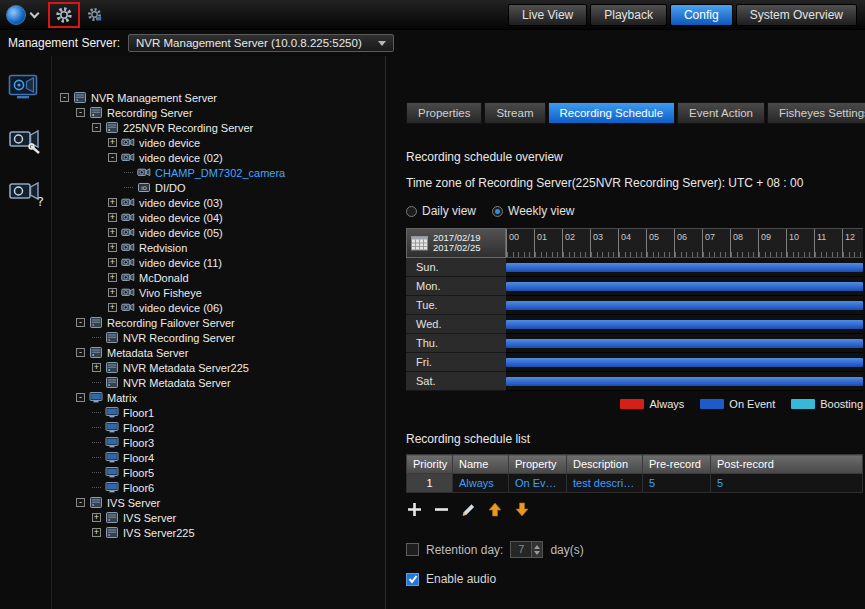  What do you see at coordinates (222, 352) in the screenshot?
I see `tree-item-metadata-server: -Metadata Server` at bounding box center [222, 352].